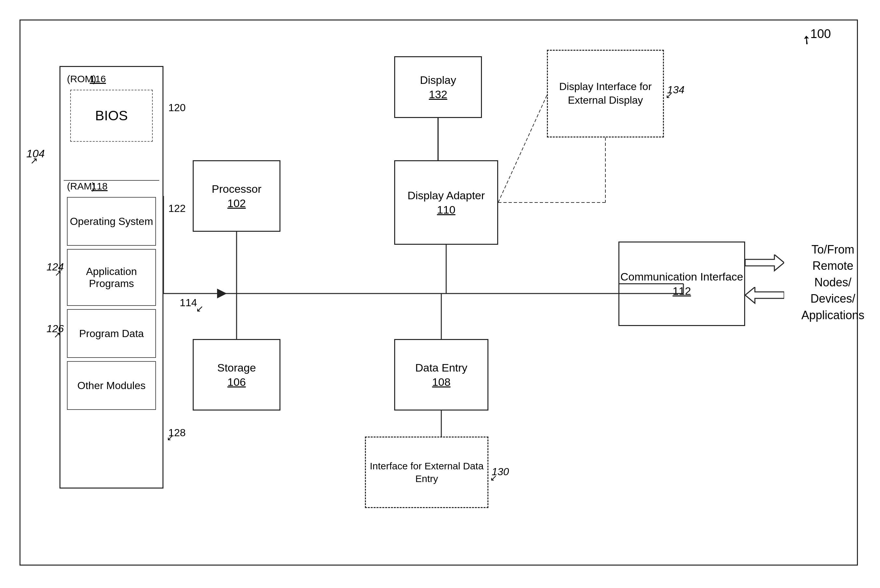 This screenshot has height=588, width=880. I want to click on bios-box: BIOS, so click(111, 116).